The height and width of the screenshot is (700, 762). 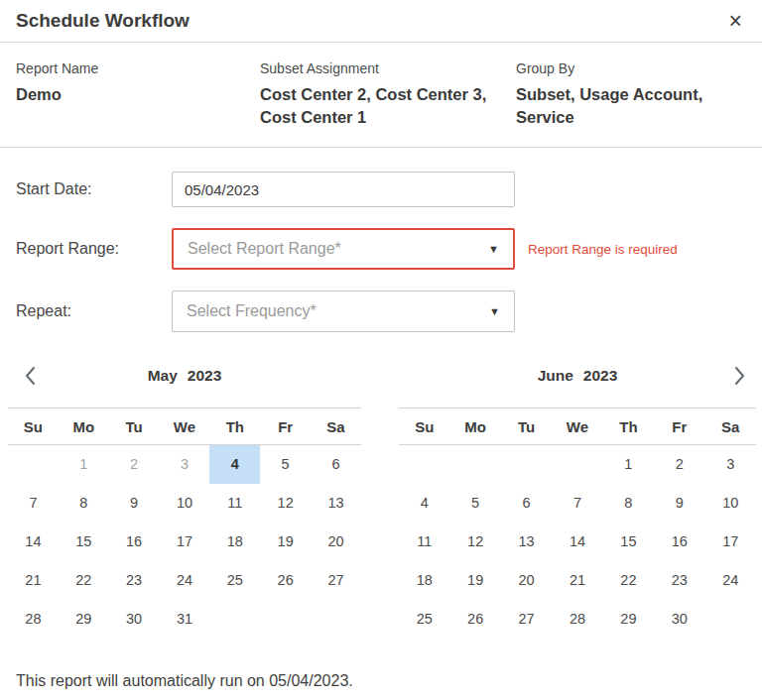 What do you see at coordinates (343, 249) in the screenshot?
I see `report-range-dropdown: Select Report Range* ▼` at bounding box center [343, 249].